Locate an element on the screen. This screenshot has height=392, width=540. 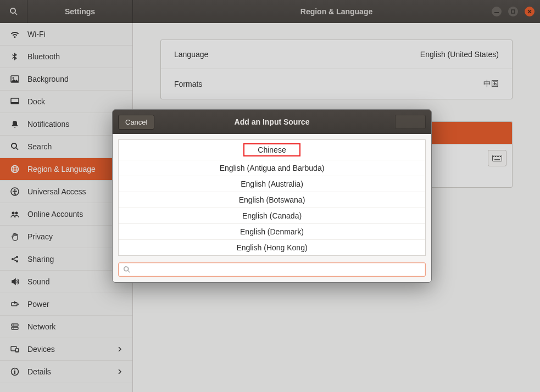
language-option-label: English (Botswana) is located at coordinates (272, 200).